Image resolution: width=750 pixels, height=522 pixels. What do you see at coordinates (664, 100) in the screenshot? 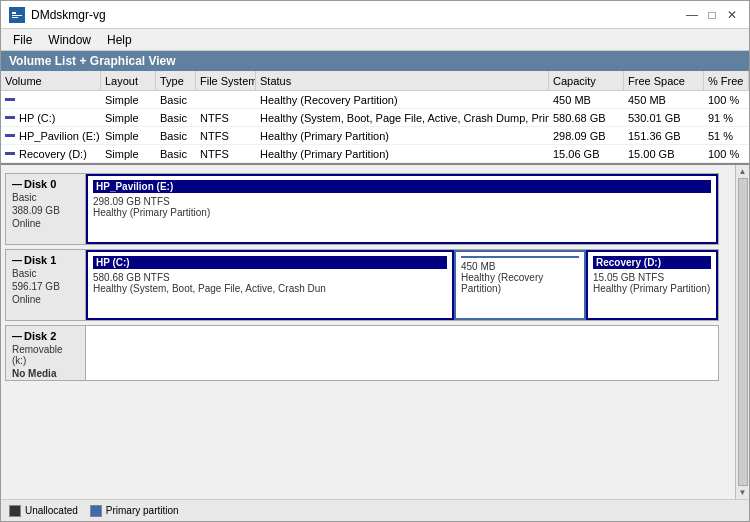
I see `td-freespace: 450 MB` at bounding box center [664, 100].